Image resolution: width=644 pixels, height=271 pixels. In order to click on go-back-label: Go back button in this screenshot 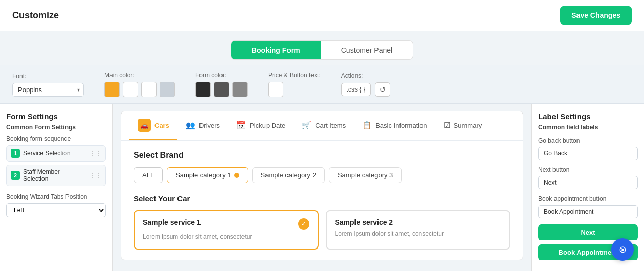, I will do `click(588, 141)`.